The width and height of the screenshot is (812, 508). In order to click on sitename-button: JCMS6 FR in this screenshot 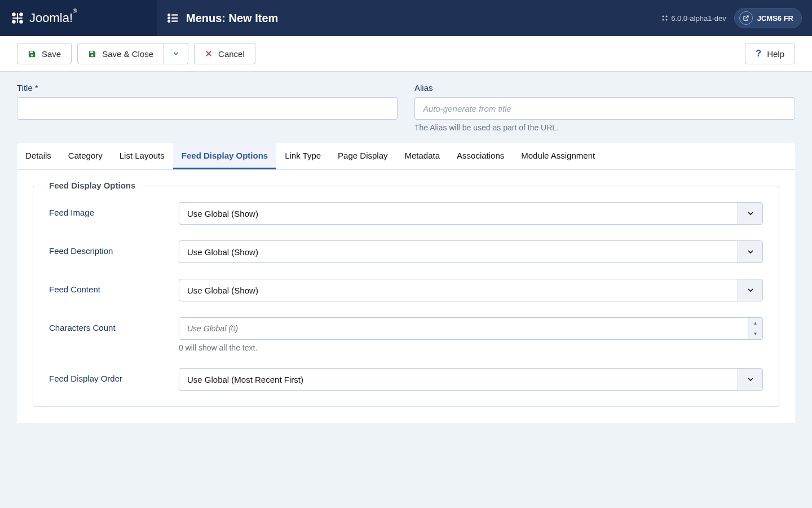, I will do `click(768, 18)`.